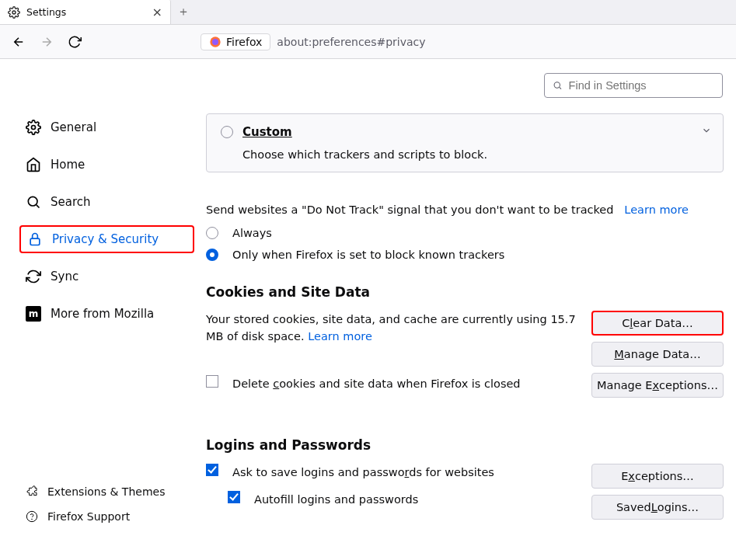 This screenshot has width=736, height=560. I want to click on find-in-settings, so click(633, 85).